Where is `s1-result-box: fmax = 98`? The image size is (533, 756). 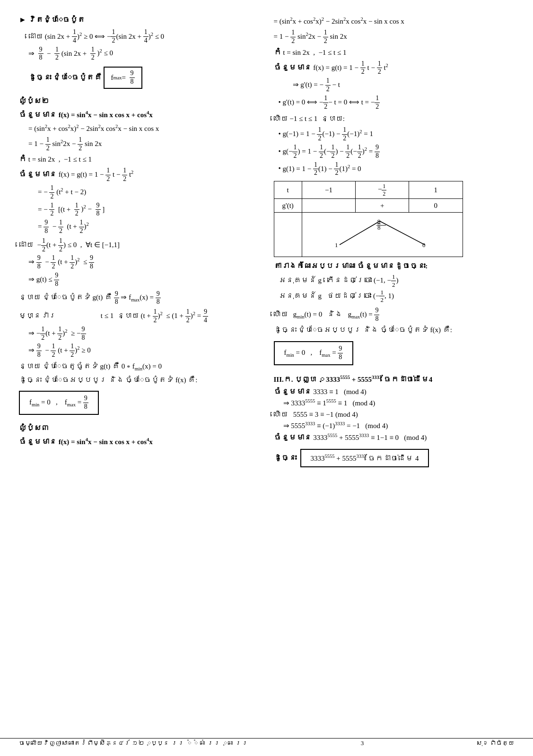 s1-result-box: fmax = 98 is located at coordinates (123, 77).